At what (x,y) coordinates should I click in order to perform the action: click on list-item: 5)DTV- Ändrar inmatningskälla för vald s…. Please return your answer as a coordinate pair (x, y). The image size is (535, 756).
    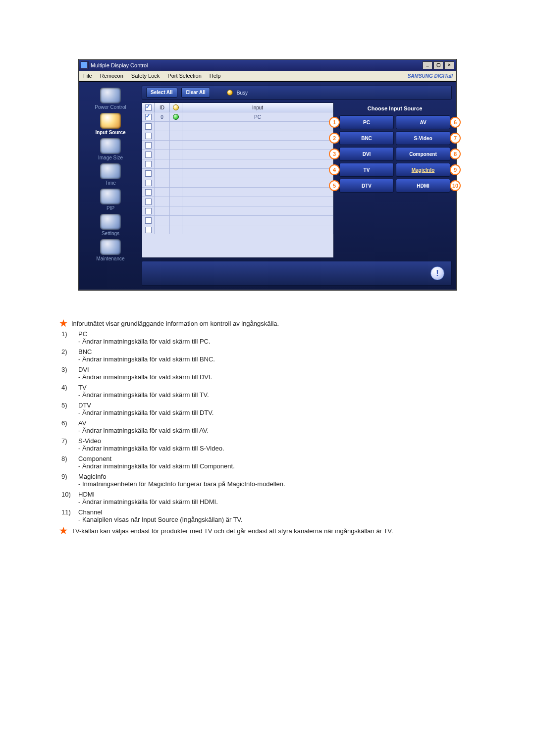
    Looking at the image, I should click on (268, 409).